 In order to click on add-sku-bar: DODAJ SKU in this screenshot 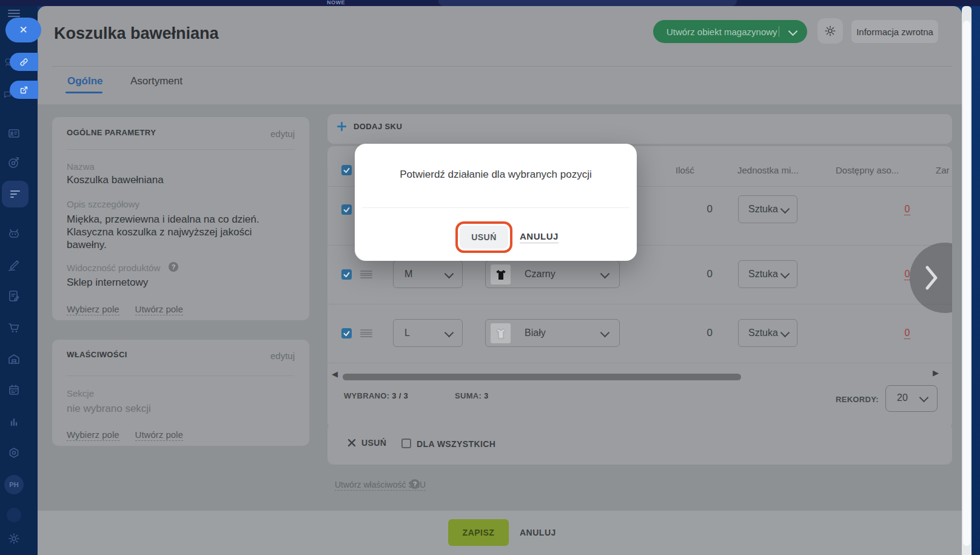, I will do `click(640, 129)`.